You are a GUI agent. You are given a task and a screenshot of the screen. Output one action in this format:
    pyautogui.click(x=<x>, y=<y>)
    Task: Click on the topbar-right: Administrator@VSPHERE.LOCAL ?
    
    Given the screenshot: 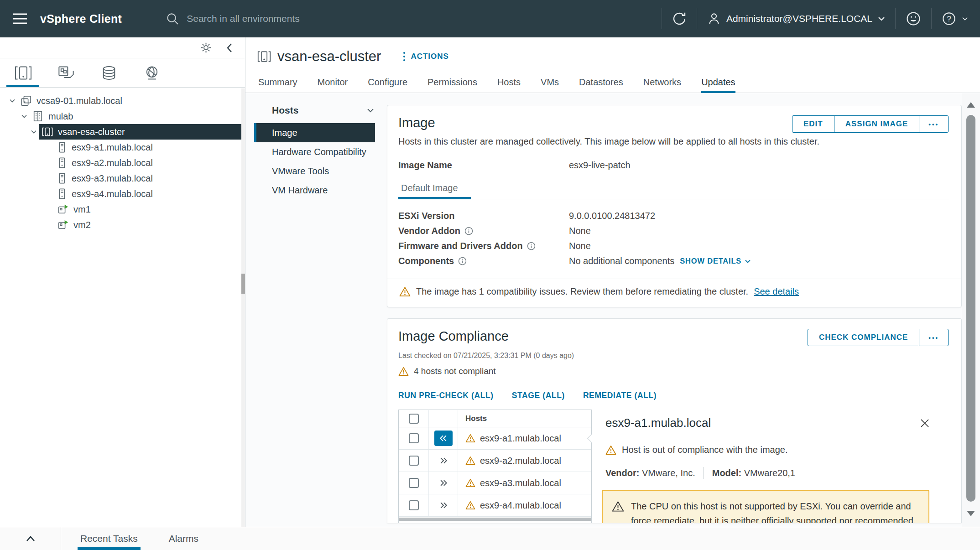 What is the action you would take?
    pyautogui.click(x=816, y=19)
    